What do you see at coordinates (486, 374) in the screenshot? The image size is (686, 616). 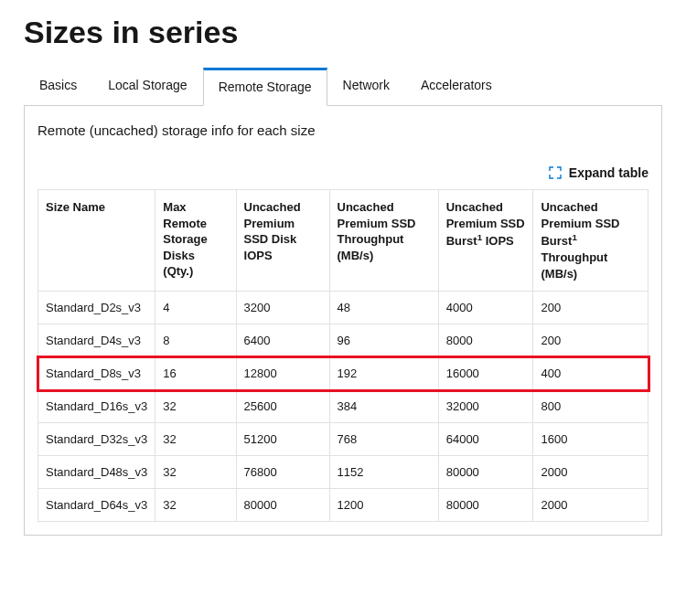 I see `cell-burst-iops: 16000` at bounding box center [486, 374].